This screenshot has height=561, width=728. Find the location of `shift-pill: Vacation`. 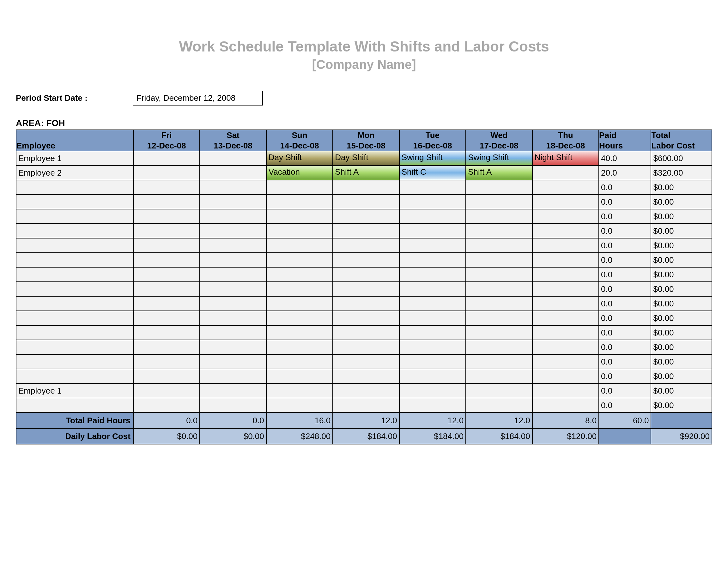

shift-pill: Vacation is located at coordinates (299, 173).